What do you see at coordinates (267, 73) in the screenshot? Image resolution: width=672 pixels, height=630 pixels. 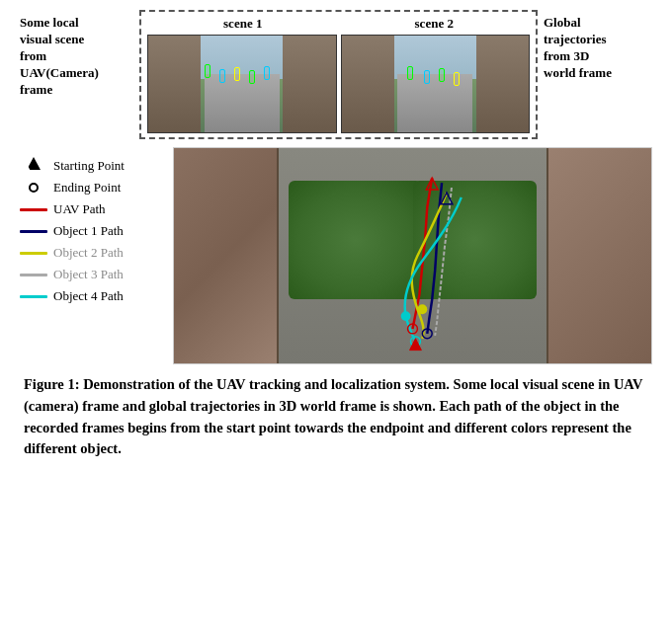 I see `scene1-person5` at bounding box center [267, 73].